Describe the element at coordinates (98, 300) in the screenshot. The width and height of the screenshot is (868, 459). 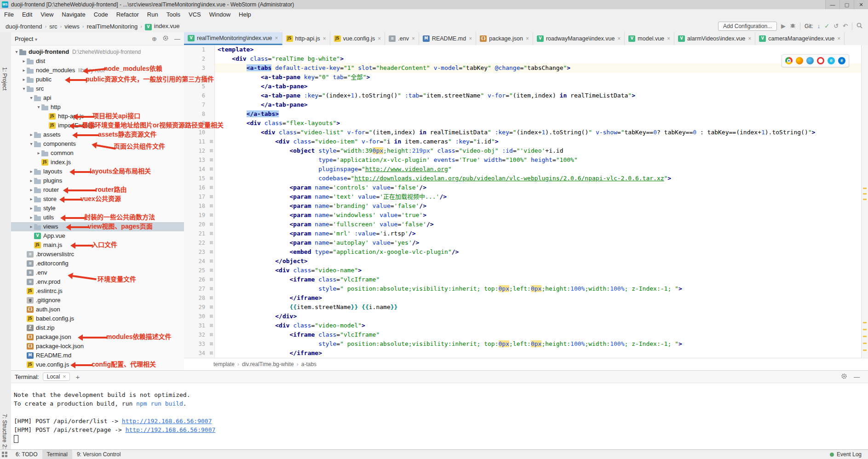
I see `tree-item-gitignore: g.gitignore` at that location.